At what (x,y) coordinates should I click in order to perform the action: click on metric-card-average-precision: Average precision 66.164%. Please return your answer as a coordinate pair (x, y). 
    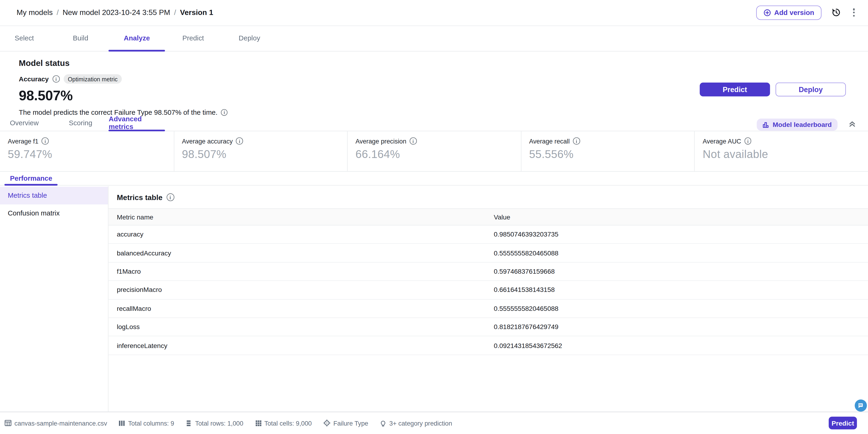
    Looking at the image, I should click on (434, 151).